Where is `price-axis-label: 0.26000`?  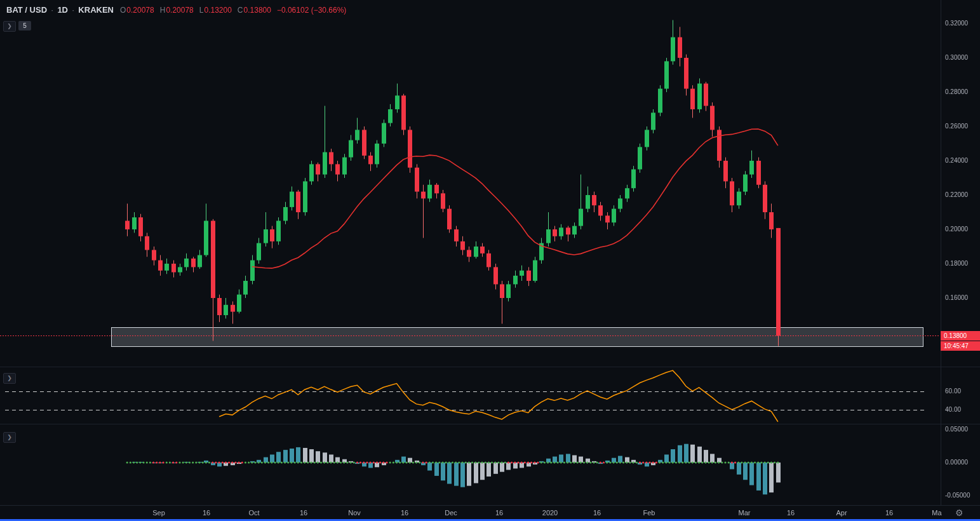
price-axis-label: 0.26000 is located at coordinates (957, 126).